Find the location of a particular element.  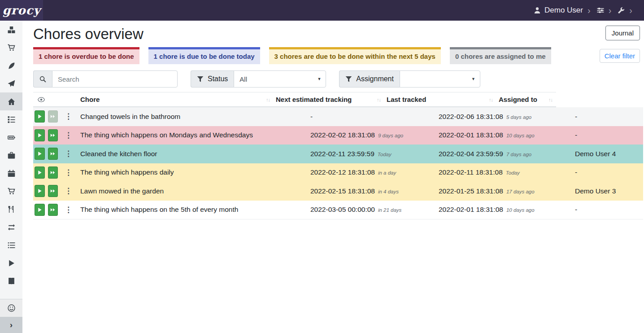

column-header-chore: Chore ↑↓ is located at coordinates (176, 100).